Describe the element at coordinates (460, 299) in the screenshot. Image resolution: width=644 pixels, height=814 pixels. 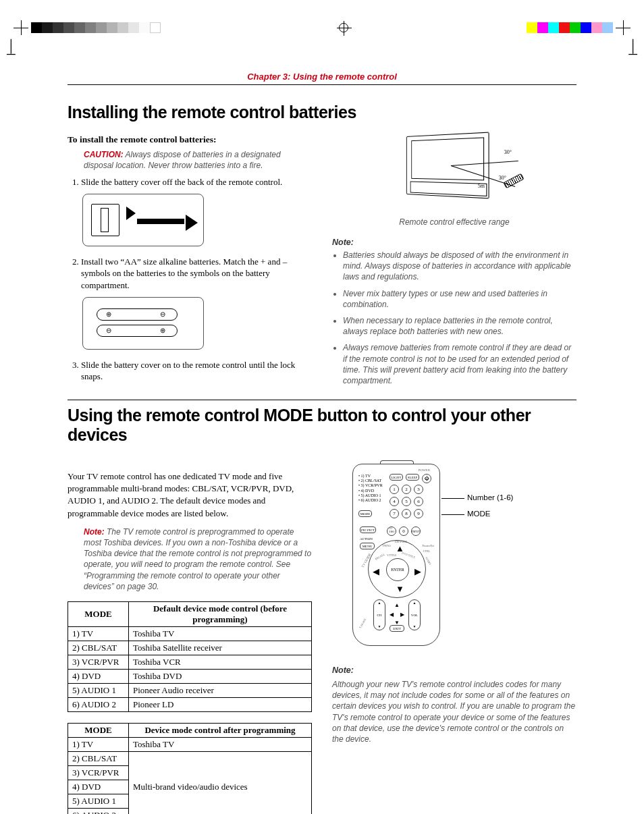
I see `note-bullet-2: Never mix battery types or use new and u…` at that location.